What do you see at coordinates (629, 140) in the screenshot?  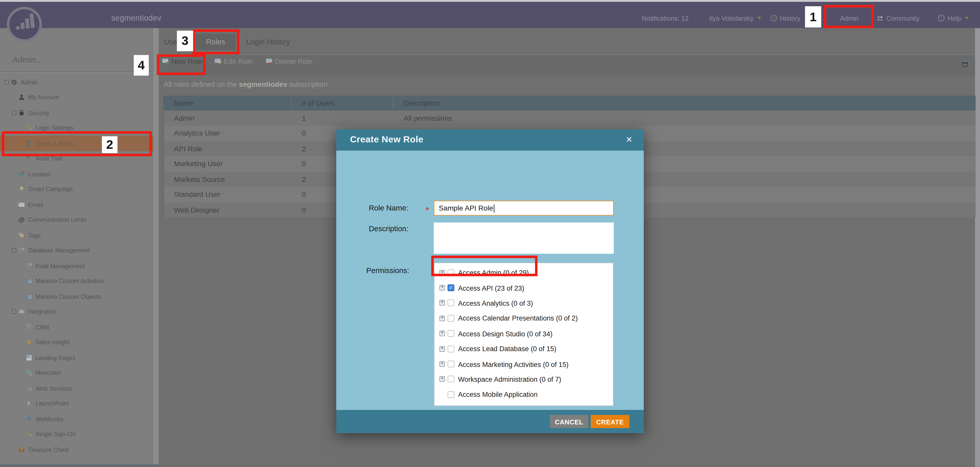 I see `close-icon: ✕` at bounding box center [629, 140].